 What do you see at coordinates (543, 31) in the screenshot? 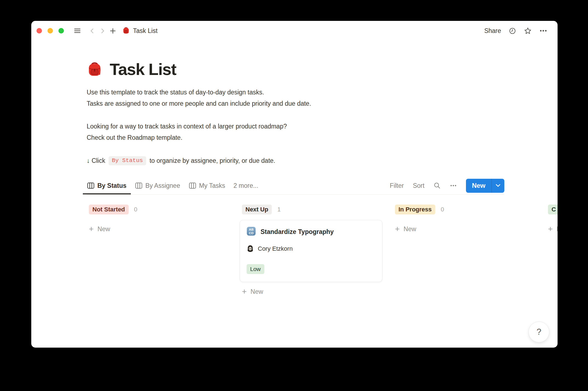
I see `more-options-icon` at bounding box center [543, 31].